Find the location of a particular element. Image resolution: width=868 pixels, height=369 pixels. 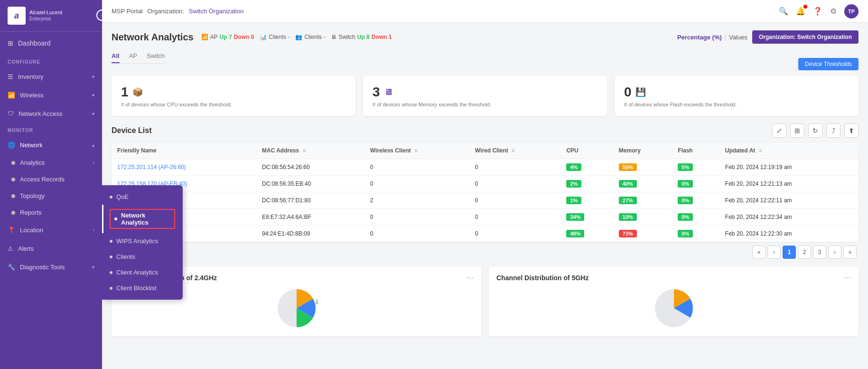

cell-mac: DC:08:56:35:EB:40 is located at coordinates (310, 184).